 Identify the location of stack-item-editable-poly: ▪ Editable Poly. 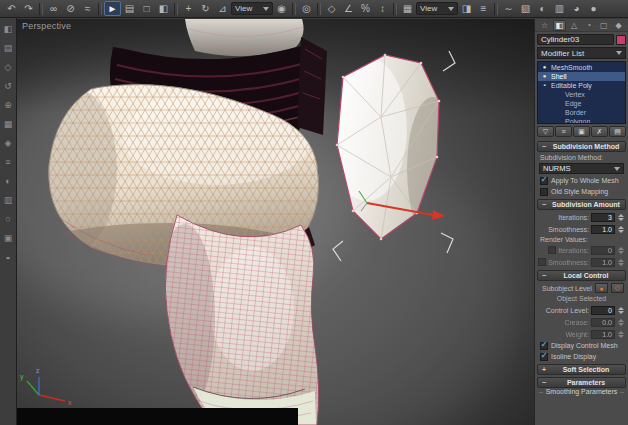
(582, 86).